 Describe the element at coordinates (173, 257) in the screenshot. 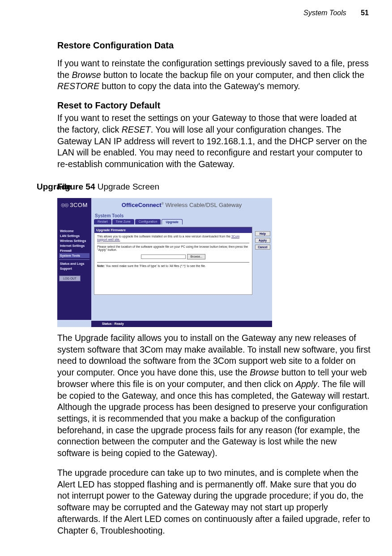

I see `file-input-row: Browse...` at that location.